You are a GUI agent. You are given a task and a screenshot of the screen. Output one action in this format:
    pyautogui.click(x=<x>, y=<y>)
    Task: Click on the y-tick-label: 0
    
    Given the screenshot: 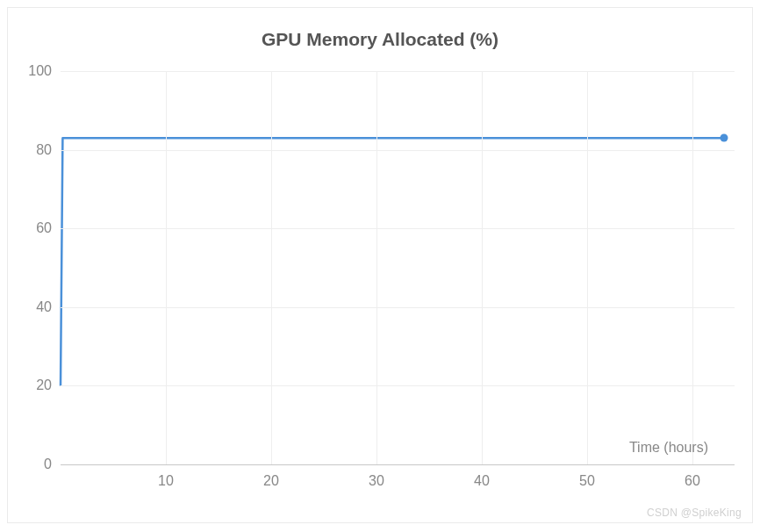 What is the action you would take?
    pyautogui.click(x=53, y=464)
    